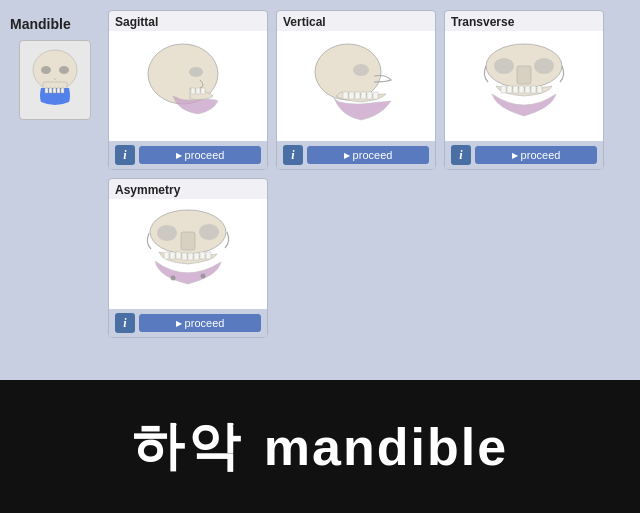 The width and height of the screenshot is (640, 513). What do you see at coordinates (524, 90) in the screenshot?
I see `card-transverse: Transverse` at bounding box center [524, 90].